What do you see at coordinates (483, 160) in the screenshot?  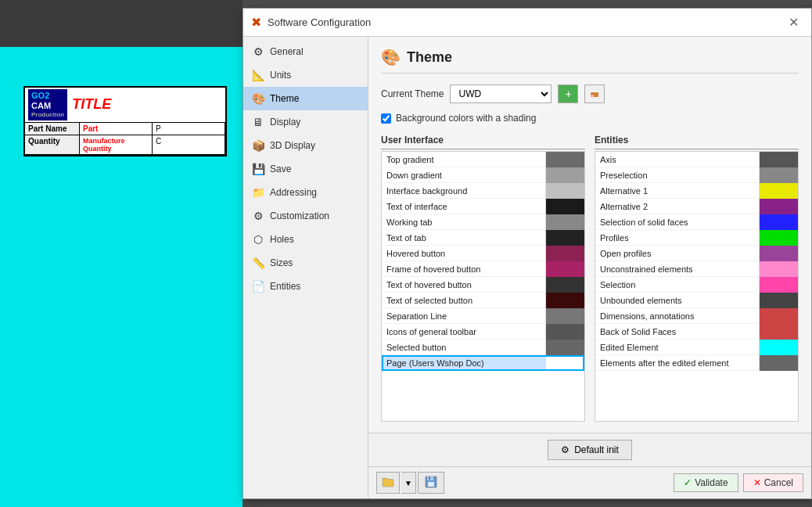 I see `list-item: Top gradient` at bounding box center [483, 160].